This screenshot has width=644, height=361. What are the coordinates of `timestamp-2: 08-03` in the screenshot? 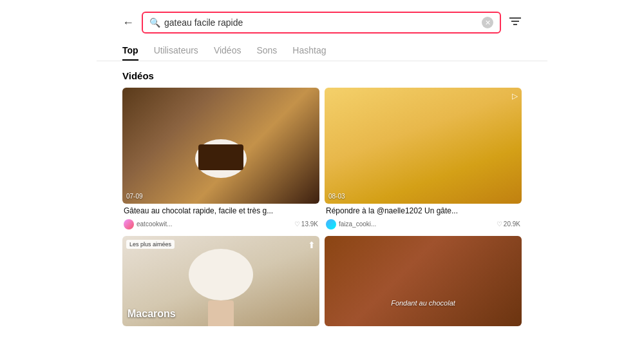 It's located at (337, 196).